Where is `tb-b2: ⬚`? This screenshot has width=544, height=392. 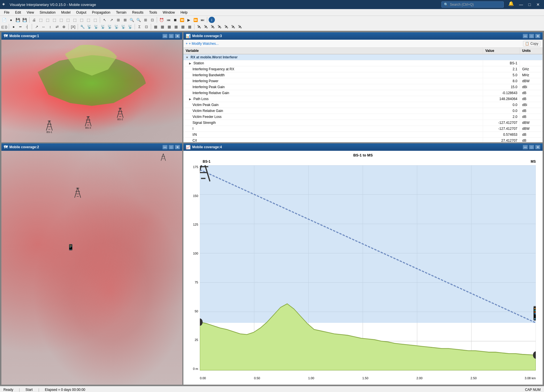 tb-b2: ⬚ is located at coordinates (48, 20).